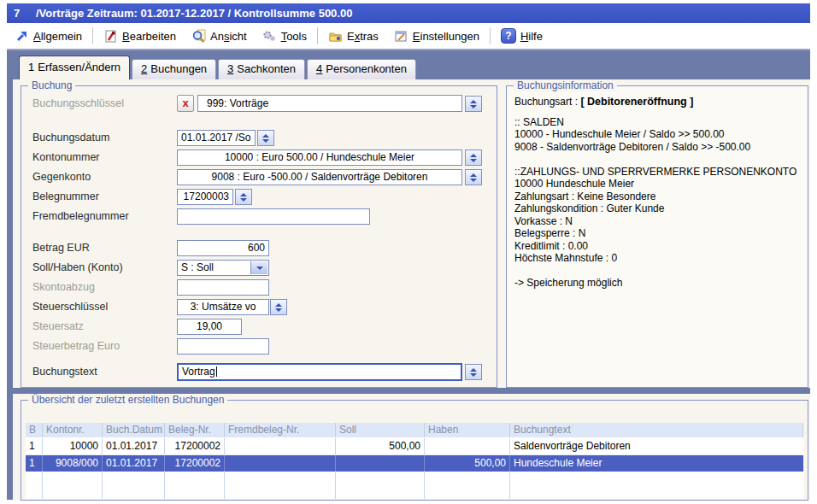  What do you see at coordinates (71, 138) in the screenshot?
I see `buchungsdatum-label: Buchungsdatum` at bounding box center [71, 138].